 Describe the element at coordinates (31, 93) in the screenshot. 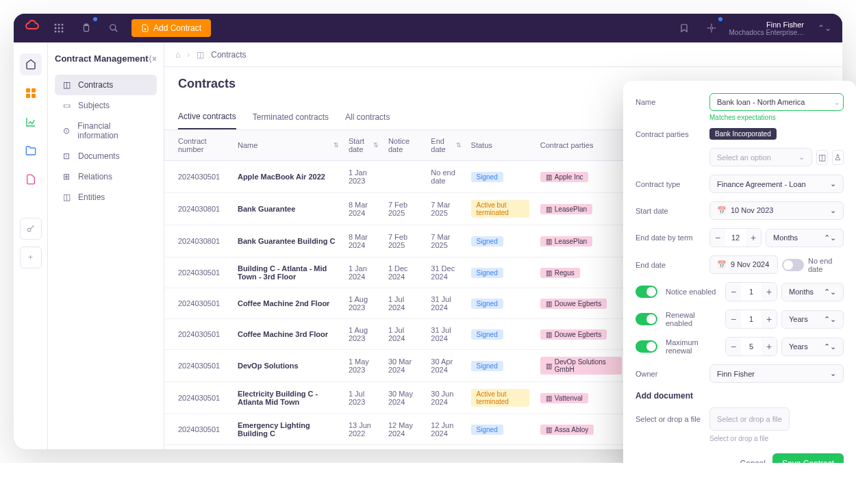

I see `nav-apps-icon` at that location.